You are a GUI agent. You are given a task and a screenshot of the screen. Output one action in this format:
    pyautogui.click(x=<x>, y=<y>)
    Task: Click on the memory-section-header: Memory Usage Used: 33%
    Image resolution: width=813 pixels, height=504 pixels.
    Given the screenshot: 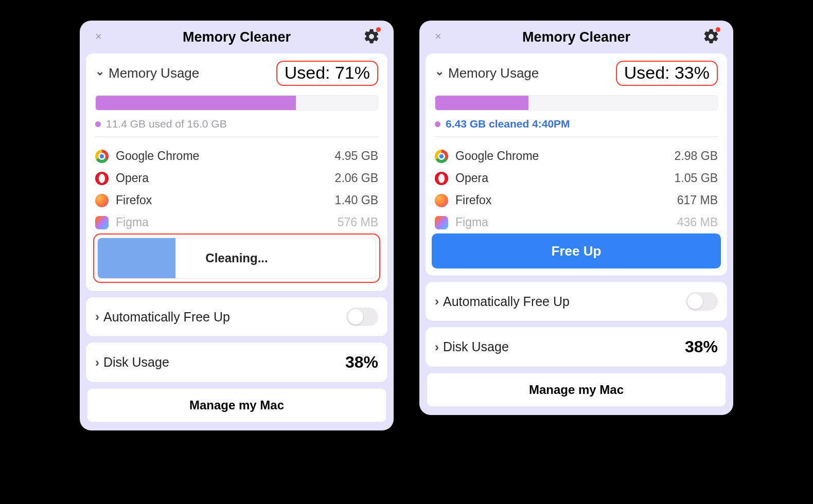 What is the action you would take?
    pyautogui.click(x=576, y=73)
    